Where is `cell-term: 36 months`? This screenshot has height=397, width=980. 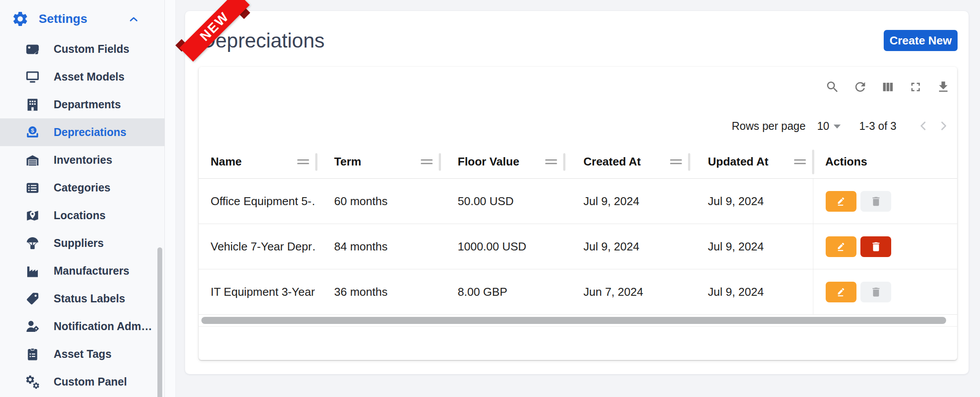
cell-term: 36 months is located at coordinates (378, 292).